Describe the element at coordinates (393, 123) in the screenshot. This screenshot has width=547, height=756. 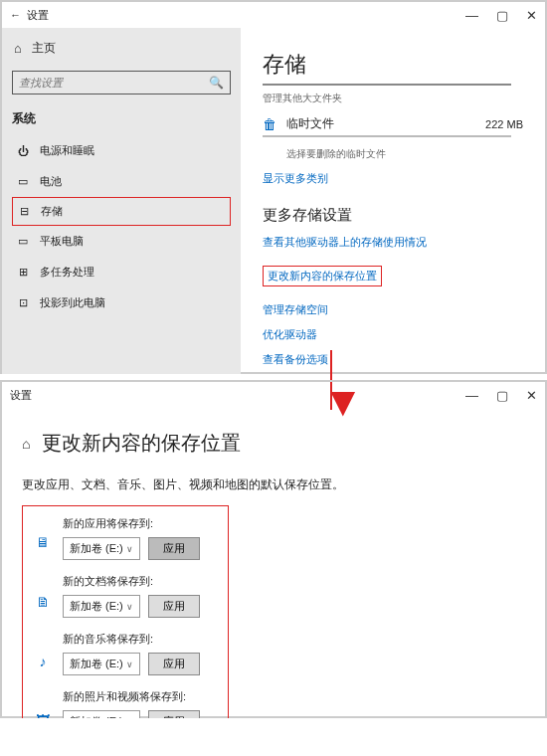
I see `temp-files-row: 🗑 临时文件 222 MB` at that location.